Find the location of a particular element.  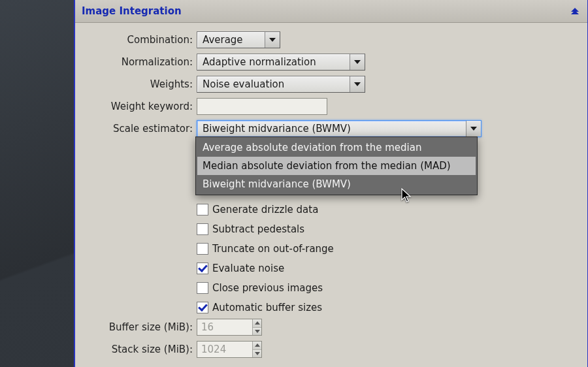

auto-buffer-checkbox: Automatic buffer sizes is located at coordinates (389, 308).